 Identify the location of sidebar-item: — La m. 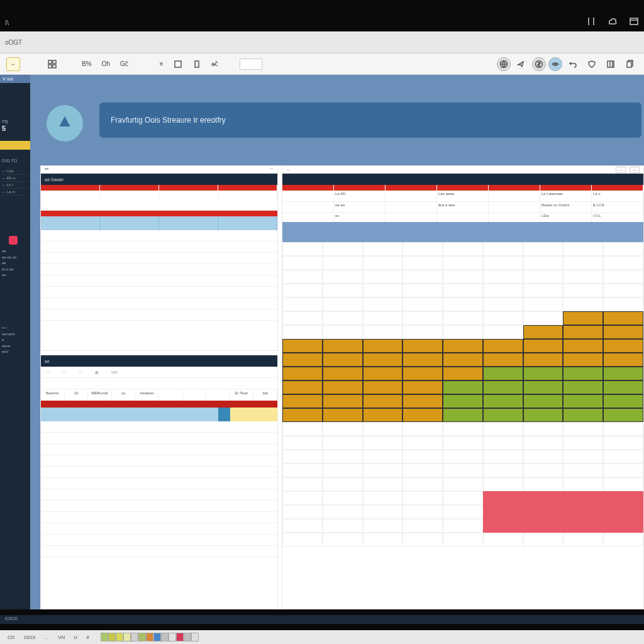
(15, 192).